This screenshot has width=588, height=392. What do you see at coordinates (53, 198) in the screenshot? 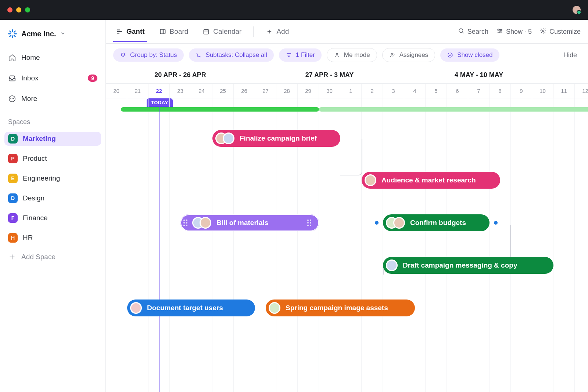
I see `space-item-design: D Design` at bounding box center [53, 198].